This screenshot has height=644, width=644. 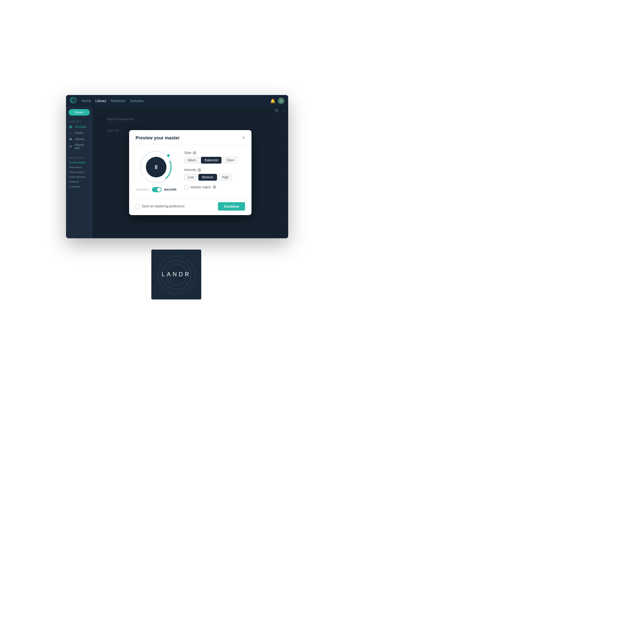 I want to click on intensity-help-icon: ?, so click(x=199, y=170).